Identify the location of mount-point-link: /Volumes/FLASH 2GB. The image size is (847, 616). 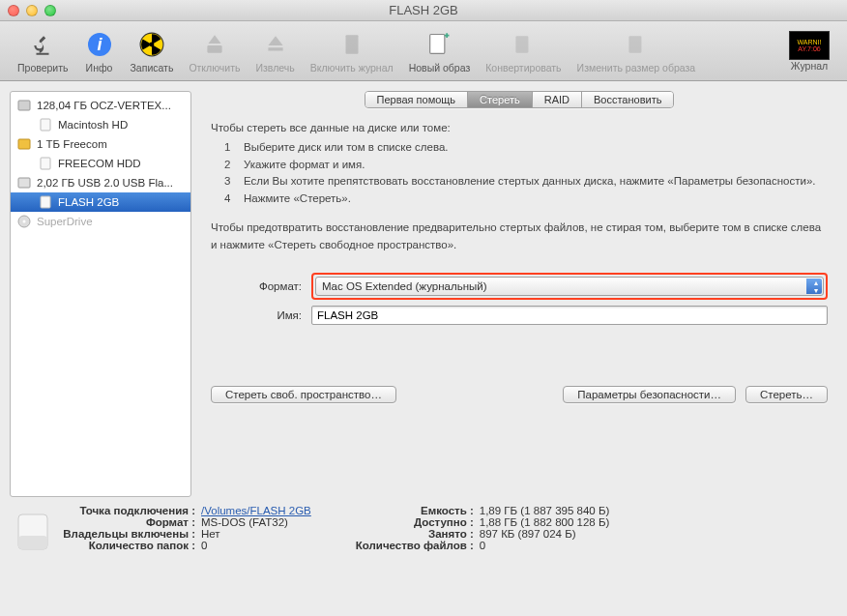
(256, 511).